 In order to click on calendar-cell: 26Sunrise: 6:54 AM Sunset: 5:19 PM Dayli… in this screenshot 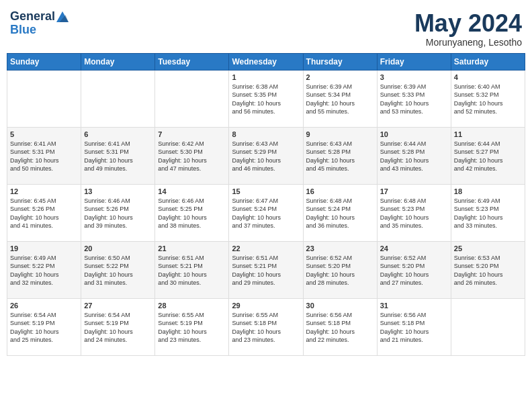, I will do `click(44, 326)`.